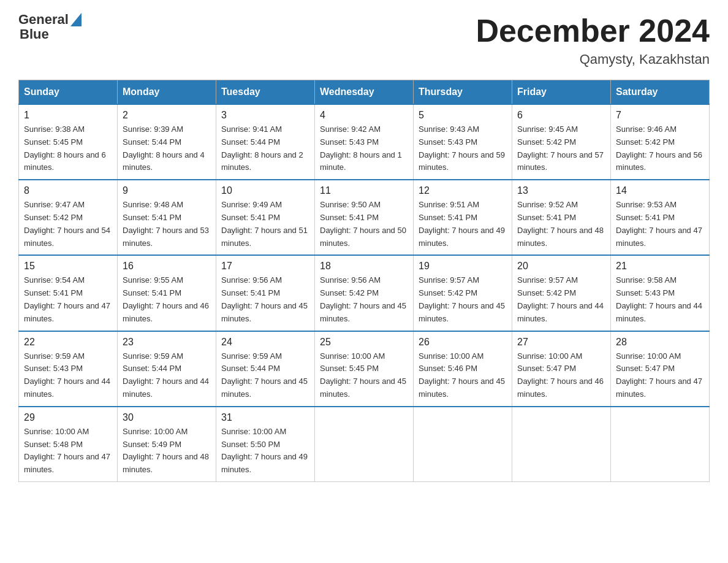 The image size is (728, 563). What do you see at coordinates (167, 217) in the screenshot?
I see `calendar-cell: 9Sunrise: 9:48 AMSunset: 5:41 PMDaylight…` at bounding box center [167, 217].